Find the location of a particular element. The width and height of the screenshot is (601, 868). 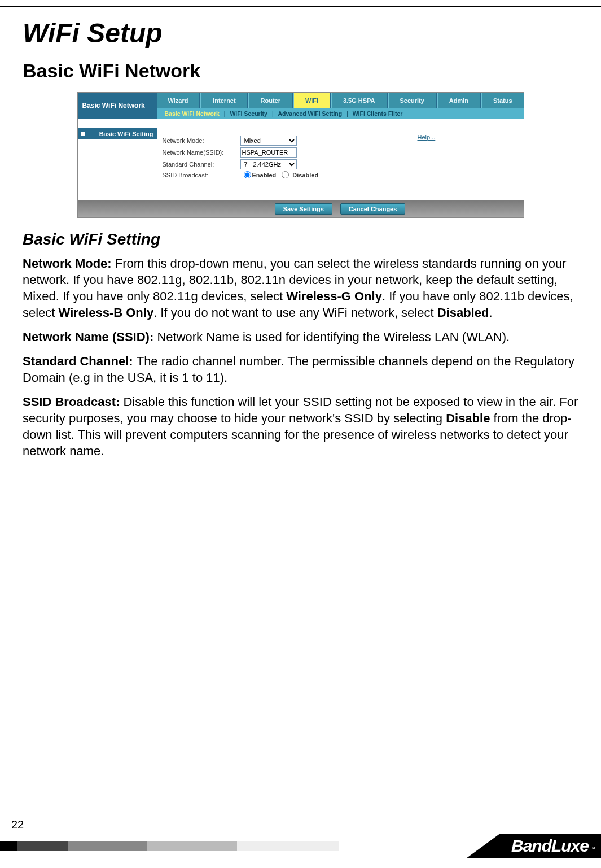

tab-wifi: WiFi is located at coordinates (312, 101).